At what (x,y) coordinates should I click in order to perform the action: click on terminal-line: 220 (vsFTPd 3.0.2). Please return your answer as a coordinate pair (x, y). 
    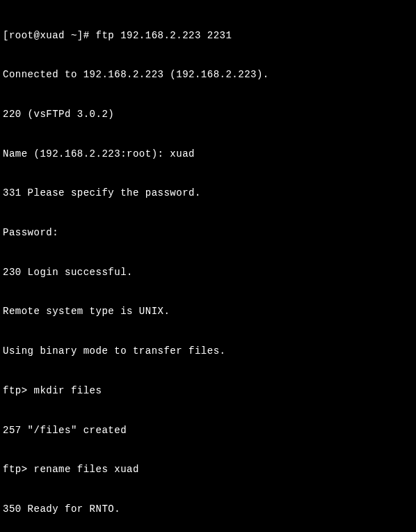
    Looking at the image, I should click on (208, 114).